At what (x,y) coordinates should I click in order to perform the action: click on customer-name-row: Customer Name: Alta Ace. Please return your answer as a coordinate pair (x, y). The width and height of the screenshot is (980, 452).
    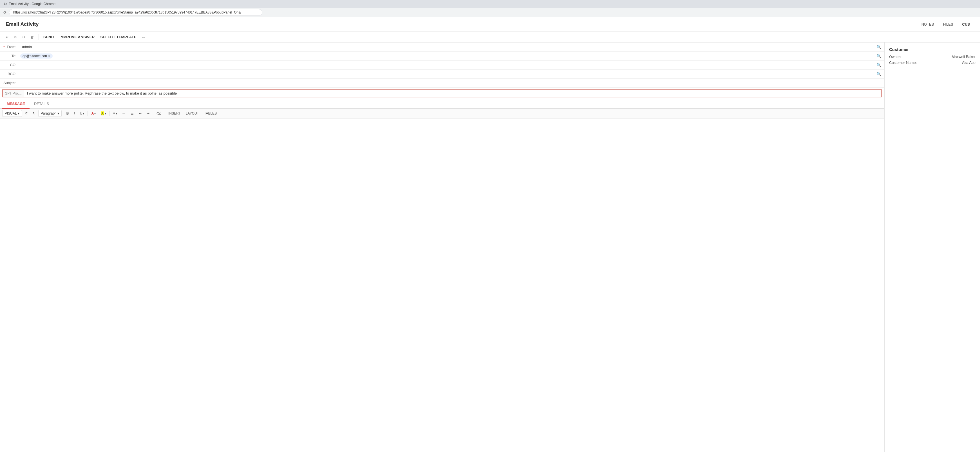
    Looking at the image, I should click on (932, 62).